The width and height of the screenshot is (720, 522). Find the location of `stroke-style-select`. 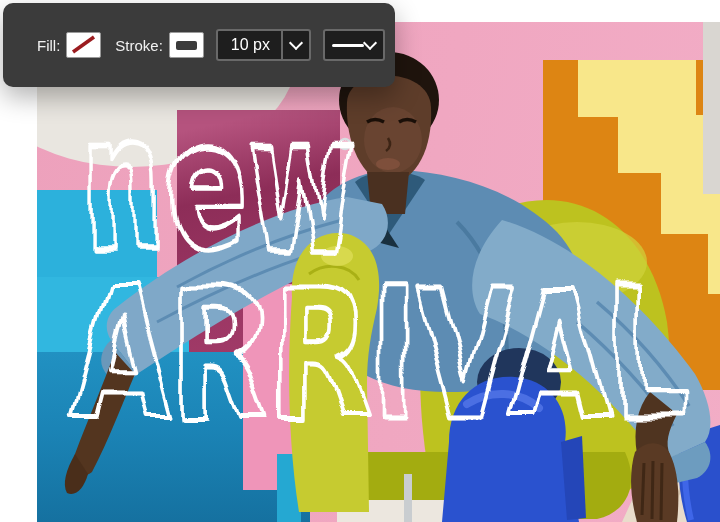

stroke-style-select is located at coordinates (354, 45).